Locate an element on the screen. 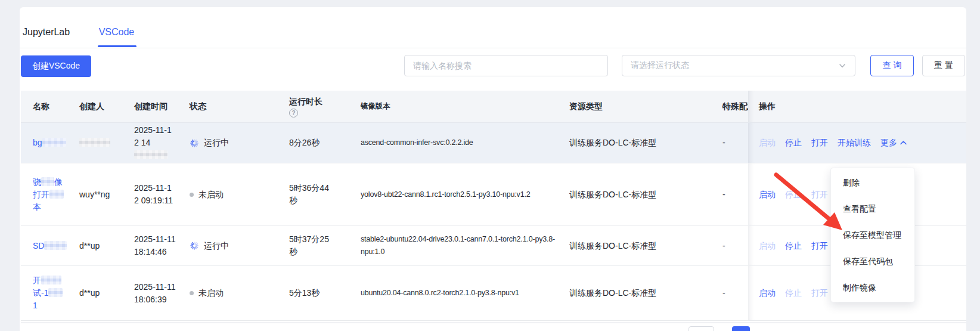 The width and height of the screenshot is (980, 331). query-button: 查 询 is located at coordinates (892, 66).